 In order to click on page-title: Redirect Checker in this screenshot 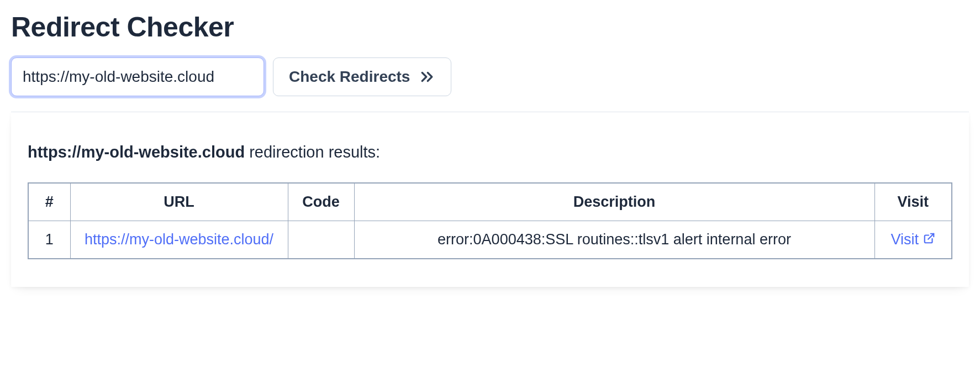, I will do `click(490, 27)`.